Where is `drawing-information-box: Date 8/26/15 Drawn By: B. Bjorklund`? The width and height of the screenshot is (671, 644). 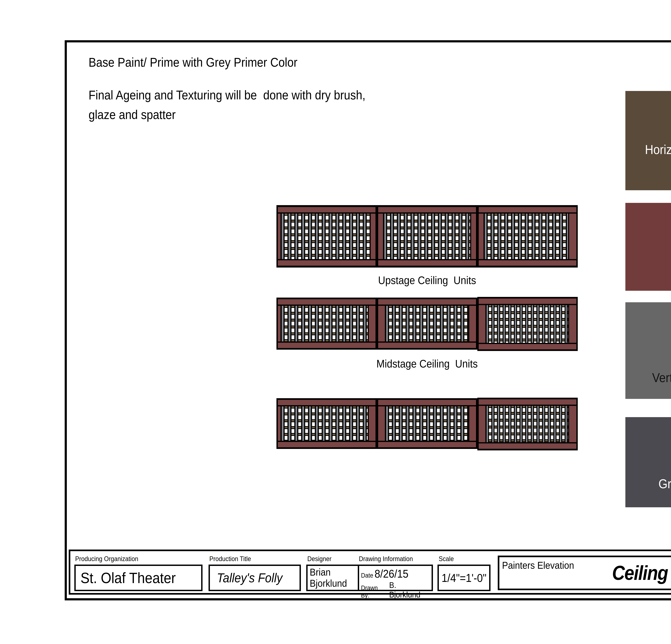 drawing-information-box: Date 8/26/15 Drawn By: B. Bjorklund is located at coordinates (395, 578).